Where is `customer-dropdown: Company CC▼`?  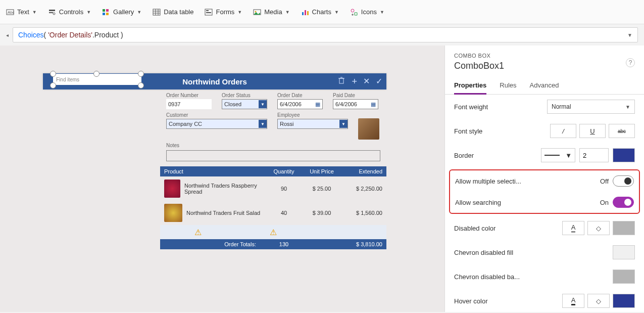 customer-dropdown: Company CC▼ is located at coordinates (217, 124).